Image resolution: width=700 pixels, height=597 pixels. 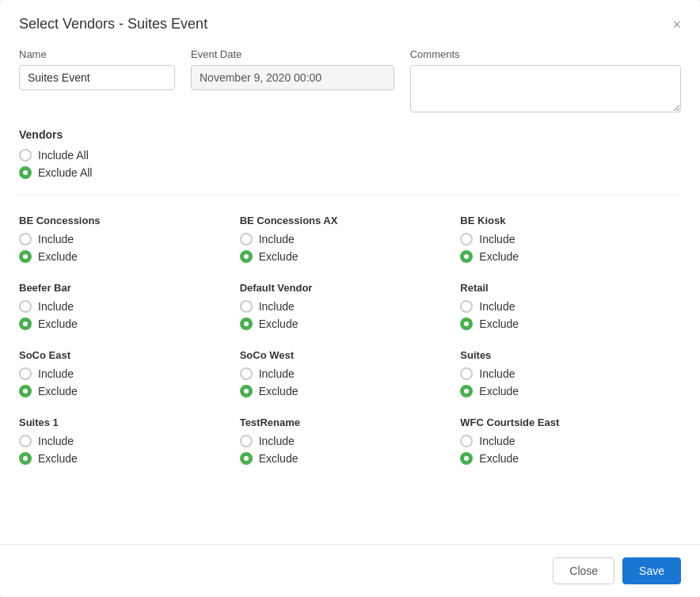 What do you see at coordinates (350, 324) in the screenshot?
I see `vendor-exclude-default-vendor: Exclude` at bounding box center [350, 324].